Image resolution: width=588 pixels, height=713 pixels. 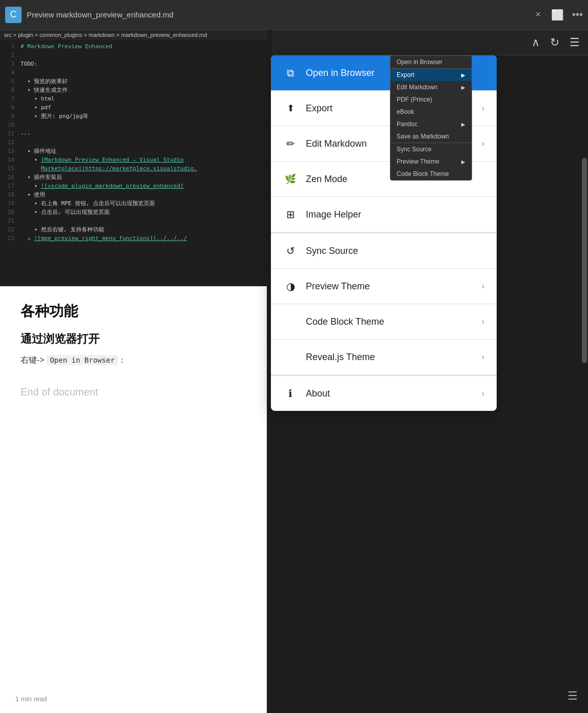 What do you see at coordinates (384, 214) in the screenshot?
I see `main-menu-image-helper: ⊞ Image Helper` at bounding box center [384, 214].